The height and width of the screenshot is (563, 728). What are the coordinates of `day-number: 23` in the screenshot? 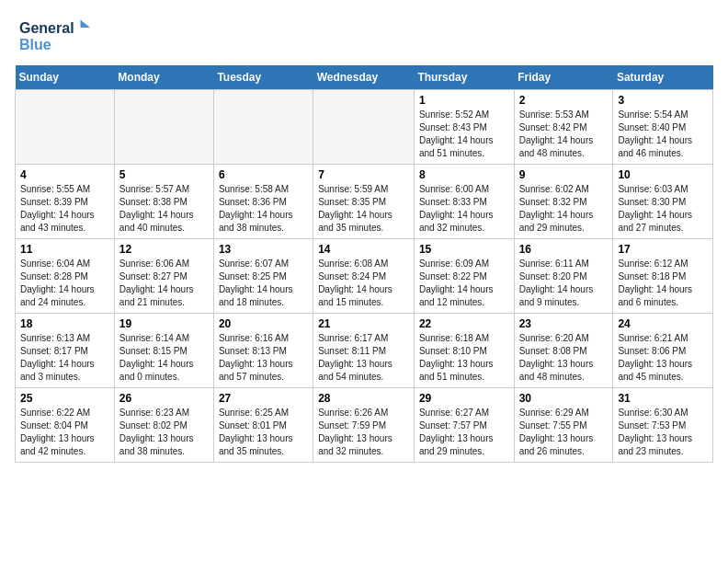 It's located at (564, 324).